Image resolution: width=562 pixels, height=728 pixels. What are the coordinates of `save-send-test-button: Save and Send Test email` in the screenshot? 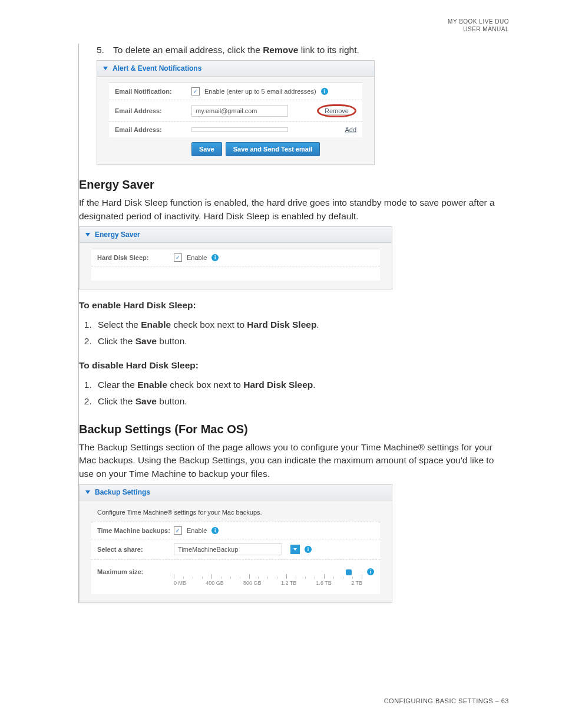 It's located at (273, 149).